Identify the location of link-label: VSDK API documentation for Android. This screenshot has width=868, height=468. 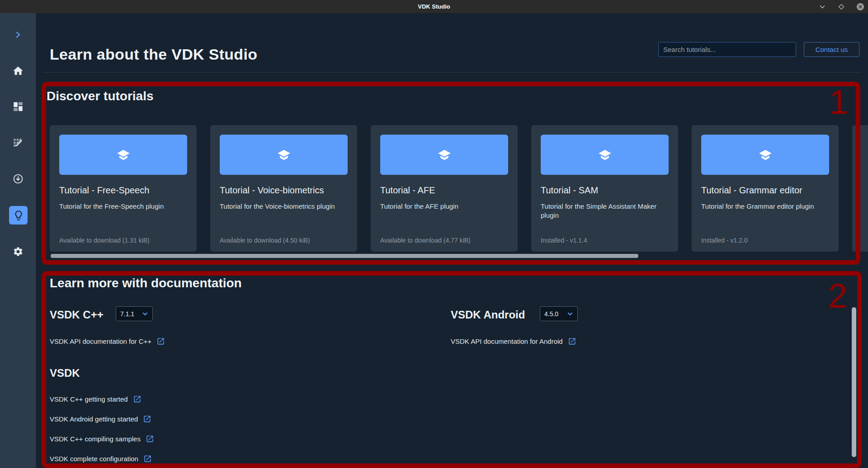
(507, 342).